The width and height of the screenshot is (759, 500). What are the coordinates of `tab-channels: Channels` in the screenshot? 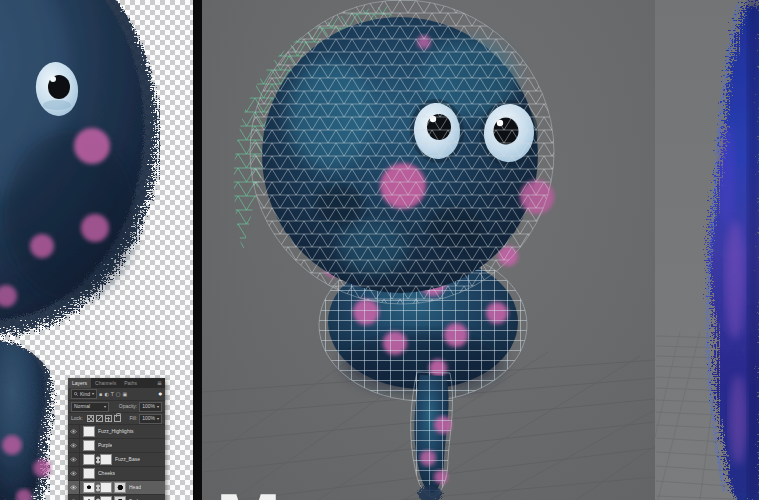 It's located at (106, 383).